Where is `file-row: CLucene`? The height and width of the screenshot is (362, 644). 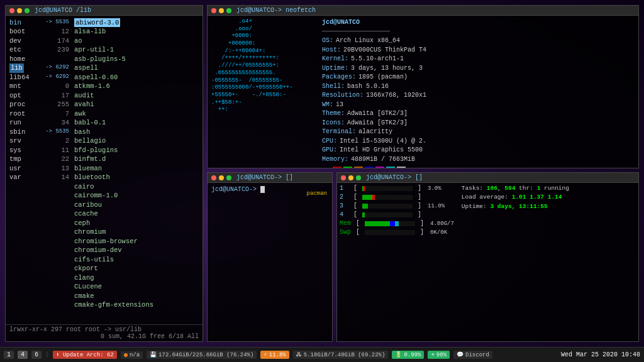
file-row: CLucene is located at coordinates (136, 287).